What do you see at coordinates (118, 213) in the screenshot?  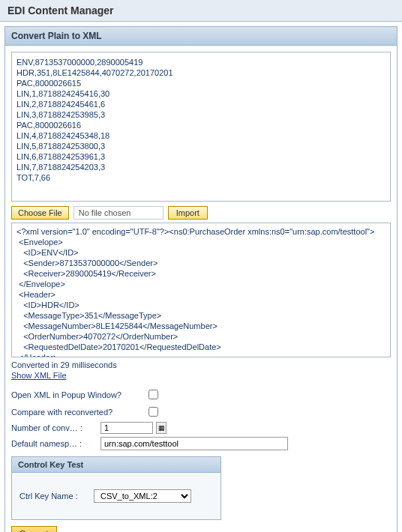 I see `file-chosen-text: No file chosen` at bounding box center [118, 213].